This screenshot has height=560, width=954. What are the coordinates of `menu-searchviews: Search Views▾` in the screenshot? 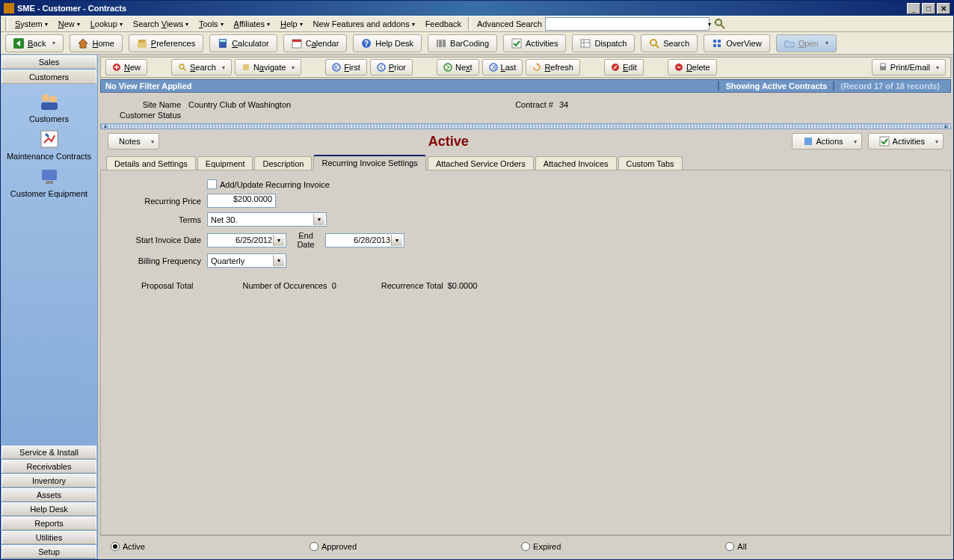 It's located at (161, 24).